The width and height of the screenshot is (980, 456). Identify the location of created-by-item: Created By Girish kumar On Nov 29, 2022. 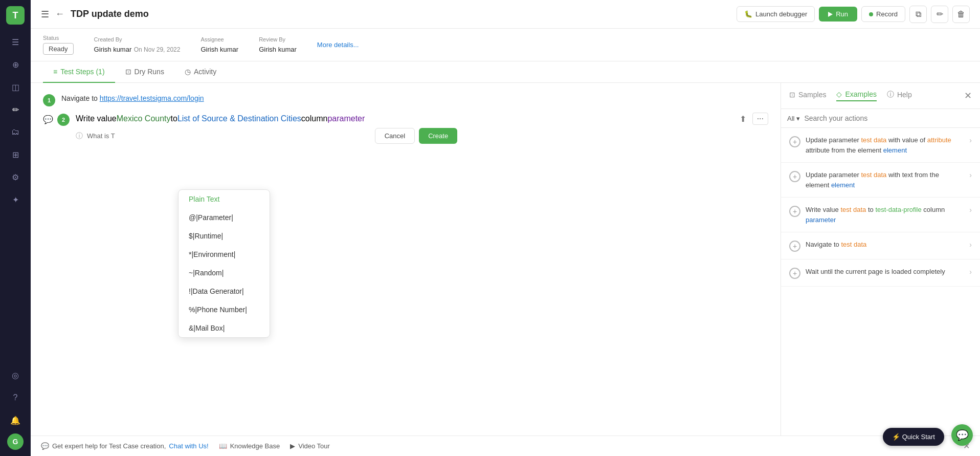
(137, 45).